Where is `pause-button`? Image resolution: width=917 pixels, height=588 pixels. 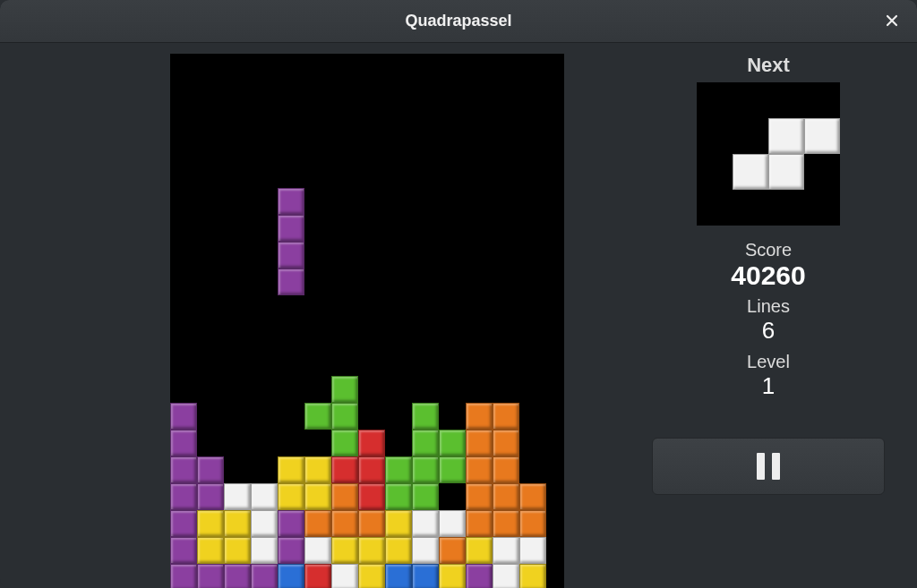 pause-button is located at coordinates (768, 466).